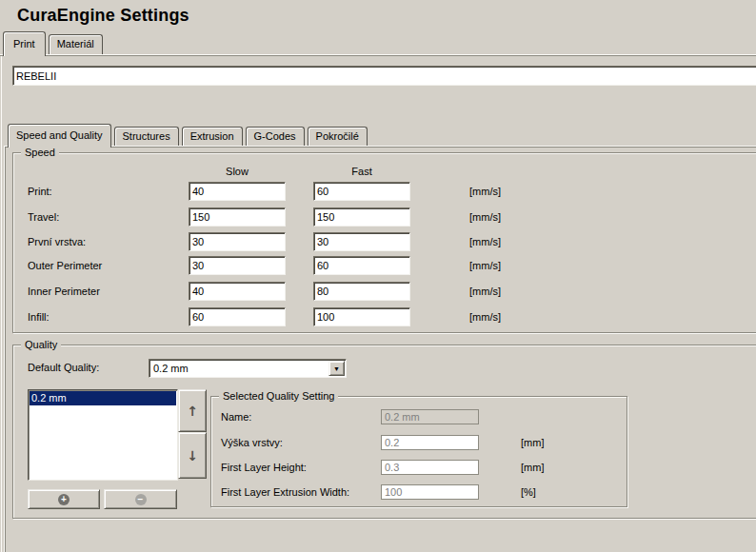  Describe the element at coordinates (57, 242) in the screenshot. I see `row-label: První vrstva:` at that location.